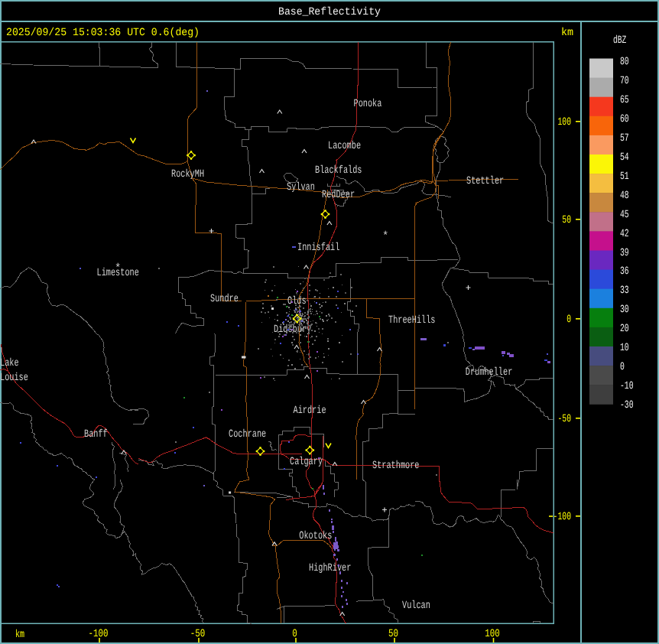 The height and width of the screenshot is (644, 659). What do you see at coordinates (330, 568) in the screenshot?
I see `svg-text: HighRiver` at bounding box center [330, 568].